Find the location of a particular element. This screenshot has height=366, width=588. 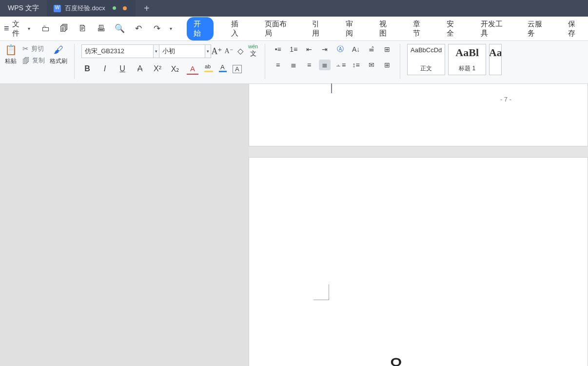

ribbon-tabs: 开始 插入 页面布局 引用 审阅 视图 章节 安全 开发工具 云服务 保存 is located at coordinates (385, 29).